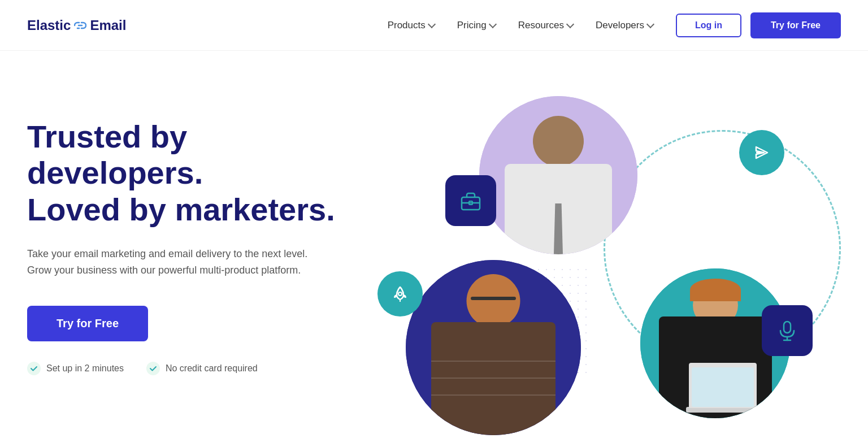 The image size is (868, 438). I want to click on nav-actions: Log in Try for Free, so click(758, 25).